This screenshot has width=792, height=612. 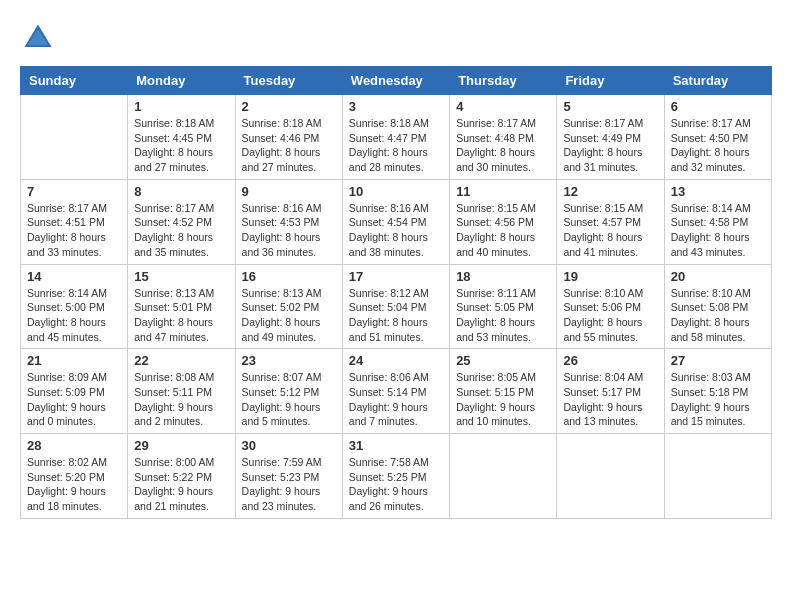 What do you see at coordinates (396, 222) in the screenshot?
I see `calendar-day-10: 10Sunrise: 8:16 AMSunset: 4:54 PMDayligh…` at bounding box center [396, 222].